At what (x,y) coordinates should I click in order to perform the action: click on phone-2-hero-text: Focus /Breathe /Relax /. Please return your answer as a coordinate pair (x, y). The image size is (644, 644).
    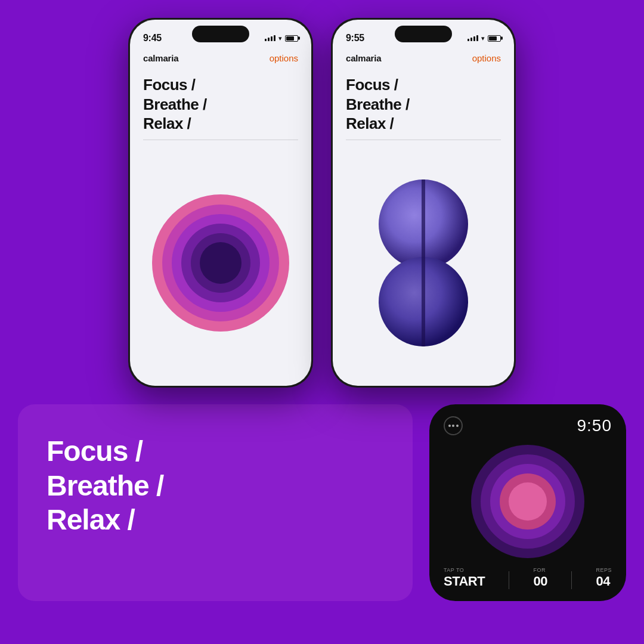
    Looking at the image, I should click on (423, 104).